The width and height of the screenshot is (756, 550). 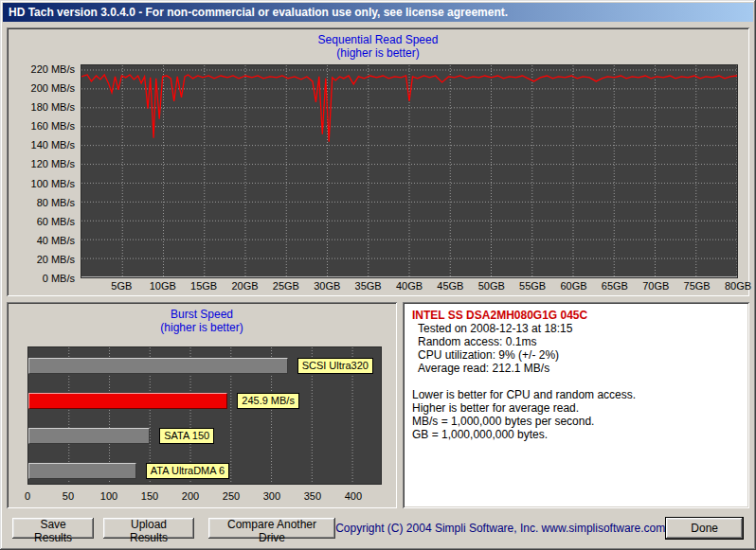 What do you see at coordinates (576, 348) in the screenshot?
I see `drive-stats: Tested on 2008-12-13 at 18:15Random acce…` at bounding box center [576, 348].